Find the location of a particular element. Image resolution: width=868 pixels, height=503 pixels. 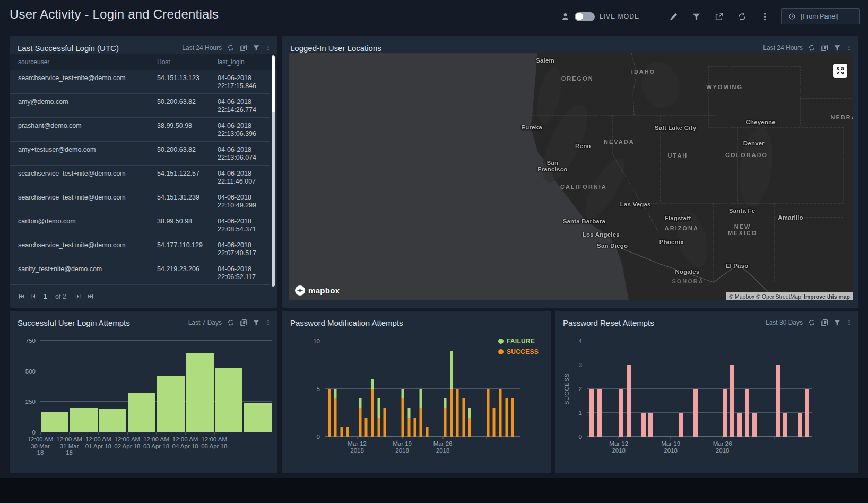

mapbox-logo: mapbox is located at coordinates (317, 291).